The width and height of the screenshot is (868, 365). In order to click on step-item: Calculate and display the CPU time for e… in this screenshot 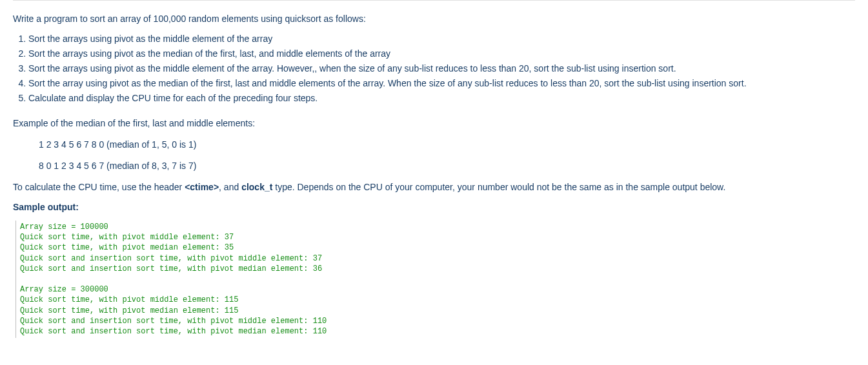, I will do `click(441, 98)`.